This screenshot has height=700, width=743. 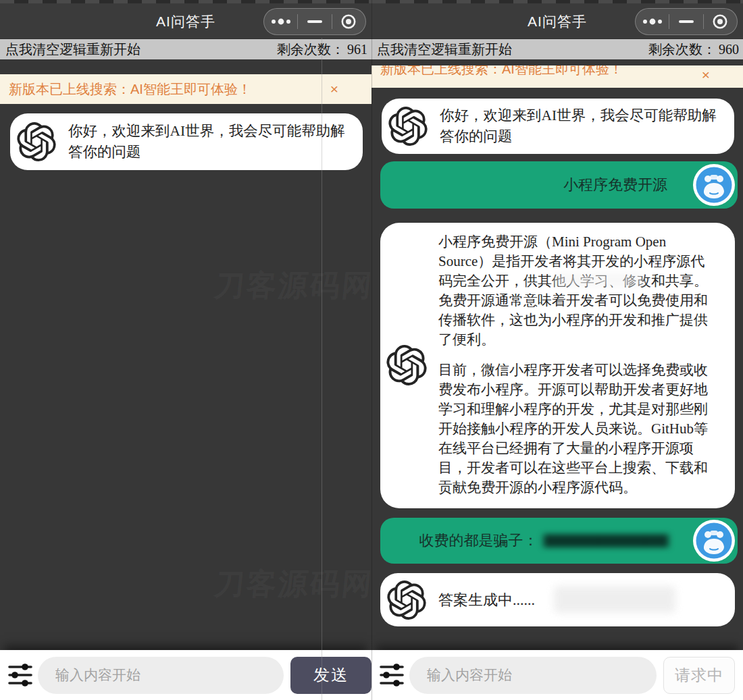 I want to click on remaining-counter: 剩余次数： 960, so click(x=694, y=50).